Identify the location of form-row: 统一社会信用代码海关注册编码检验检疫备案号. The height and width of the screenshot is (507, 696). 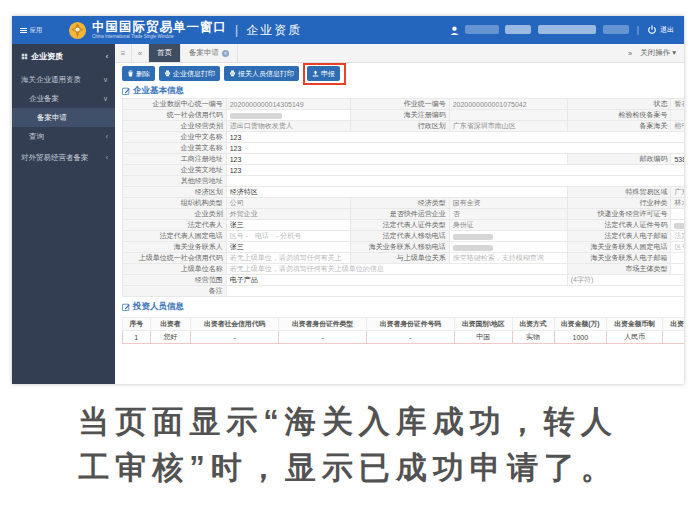
(404, 116).